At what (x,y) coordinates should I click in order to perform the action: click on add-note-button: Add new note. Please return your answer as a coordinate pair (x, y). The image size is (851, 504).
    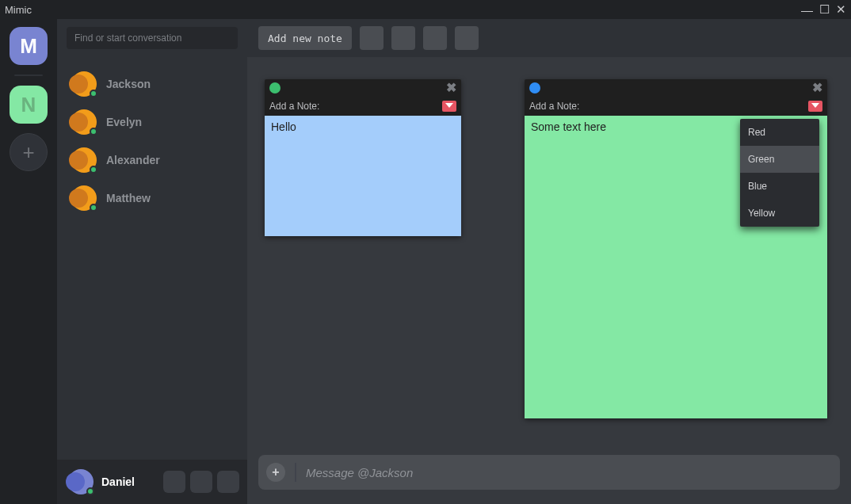
    Looking at the image, I should click on (305, 38).